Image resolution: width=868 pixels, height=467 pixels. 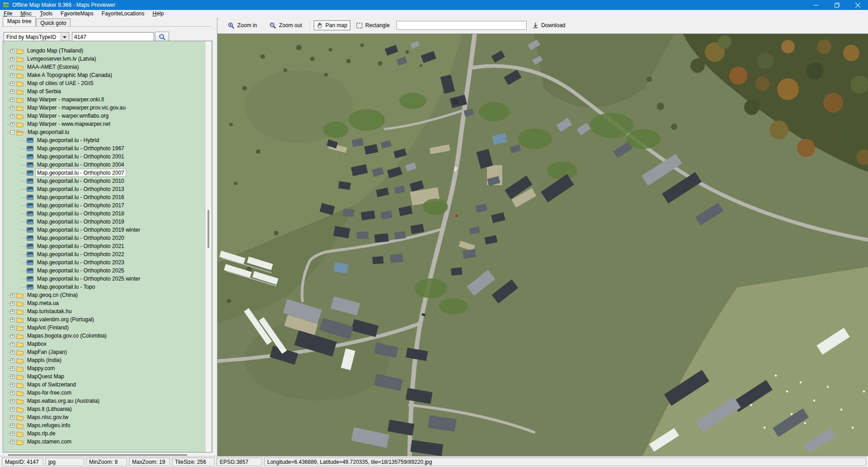 I want to click on tree-item: +Map Warper - www.mapwarper.net, so click(x=103, y=124).